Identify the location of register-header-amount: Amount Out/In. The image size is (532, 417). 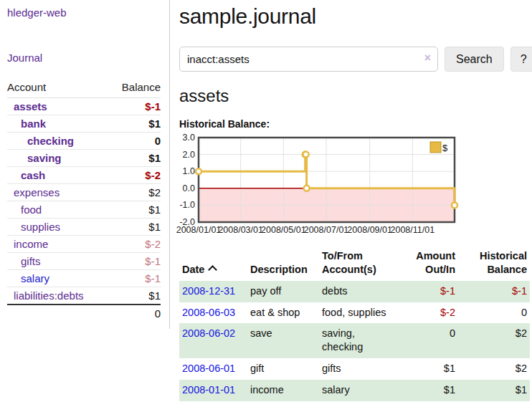
(429, 264).